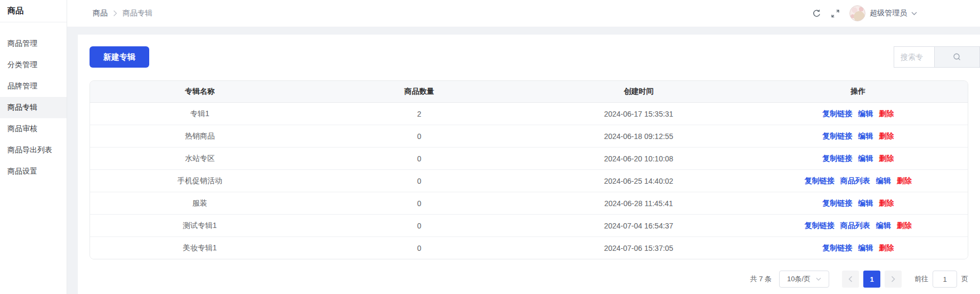 The width and height of the screenshot is (980, 294). Describe the element at coordinates (639, 114) in the screenshot. I see `created-time-cell: 2024-06-17 15:35:31` at that location.